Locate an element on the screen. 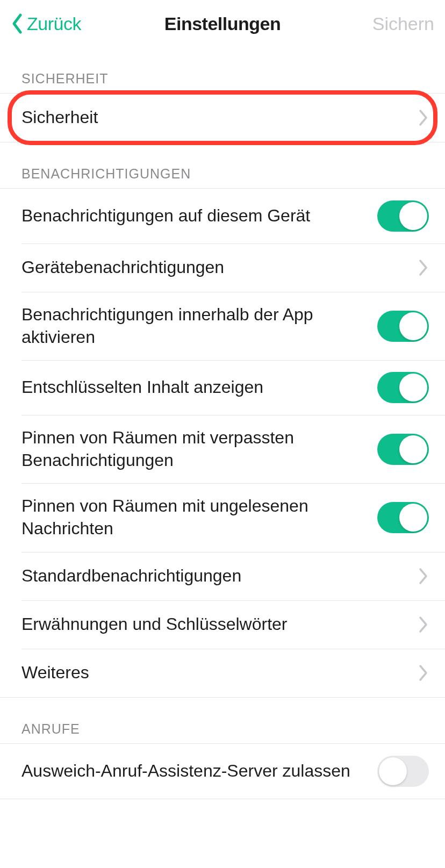  row-fallback-call-assist: Ausweich-Anruf-Assistenz-Server zulassen is located at coordinates (223, 771).